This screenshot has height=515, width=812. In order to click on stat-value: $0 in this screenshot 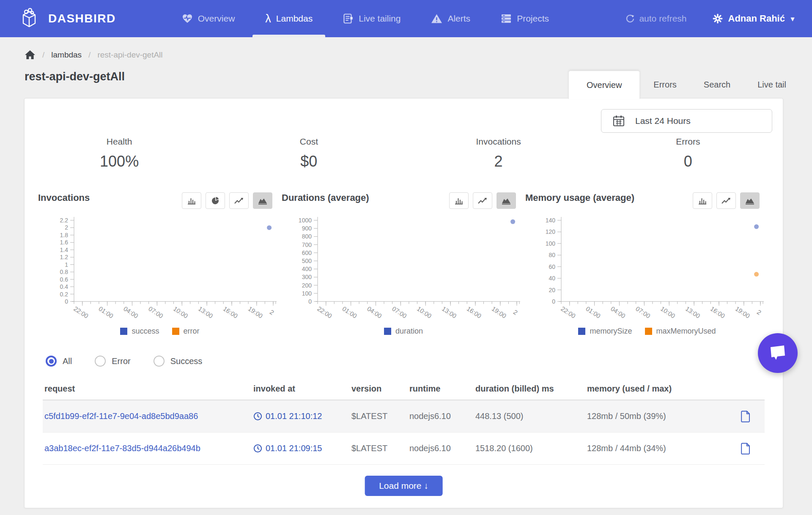, I will do `click(309, 162)`.